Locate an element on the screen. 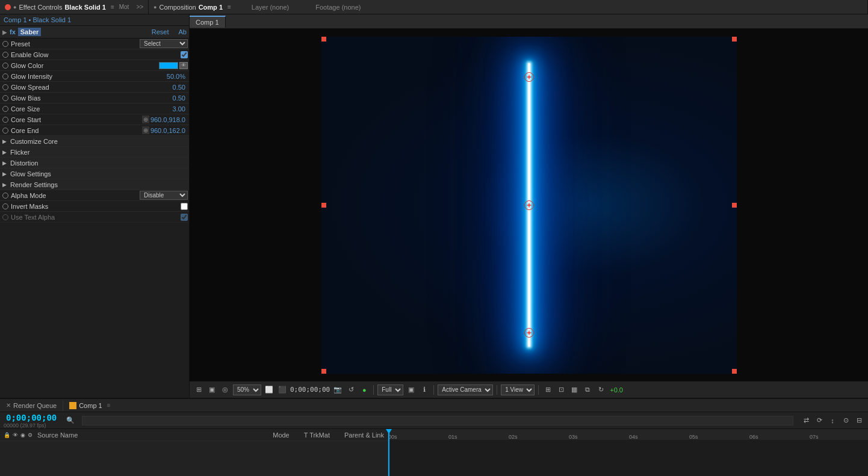  refresh2-icon: ↻ is located at coordinates (601, 390).